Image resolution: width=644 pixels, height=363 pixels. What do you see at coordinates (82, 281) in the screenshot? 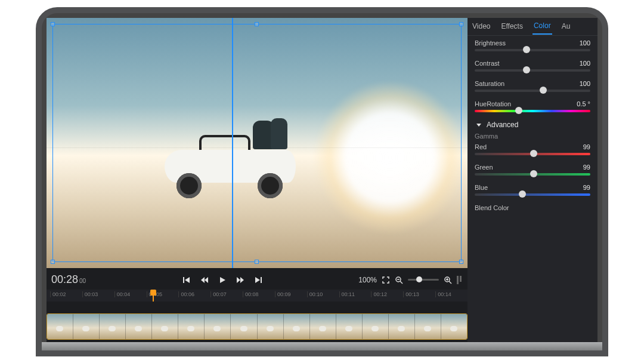
I see `timecode-frames: 00` at bounding box center [82, 281].